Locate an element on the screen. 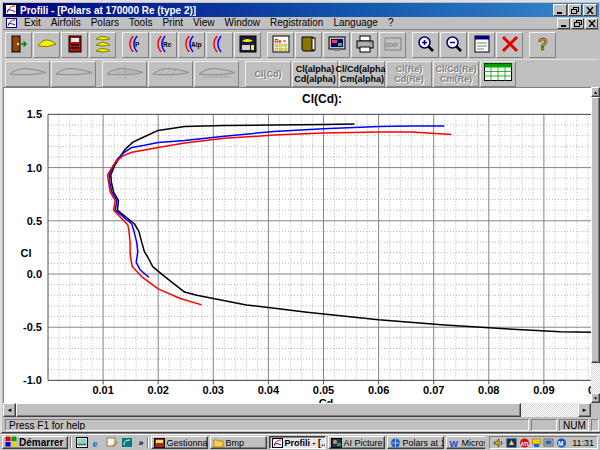 This screenshot has width=600, height=450. title-bar: Profili - [Polars at 170000 Re (type 2)] is located at coordinates (301, 10).